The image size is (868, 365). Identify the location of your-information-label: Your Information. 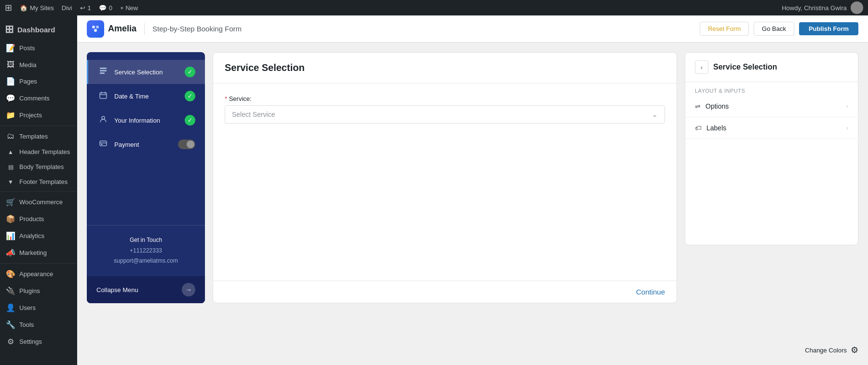
(147, 121).